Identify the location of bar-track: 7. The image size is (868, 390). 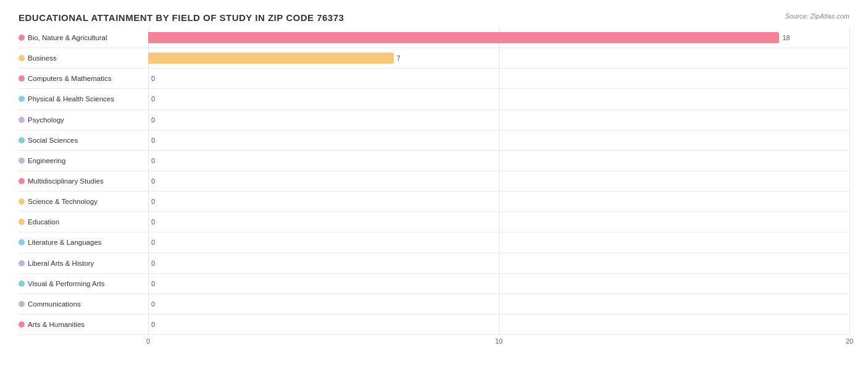
(499, 58).